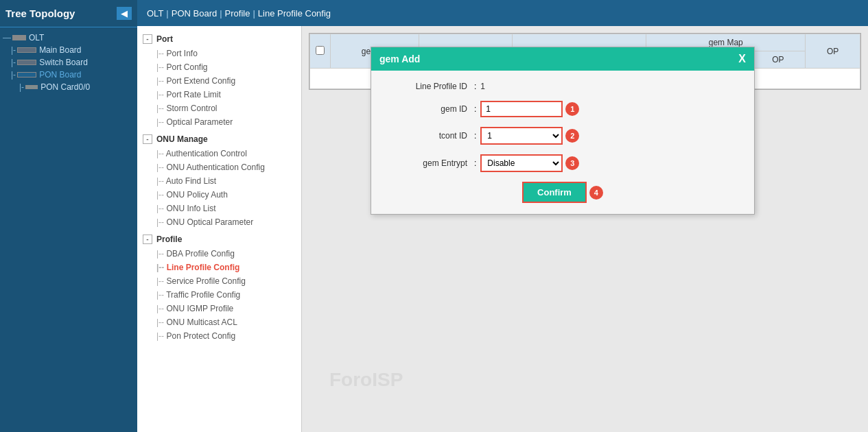 The width and height of the screenshot is (868, 432). What do you see at coordinates (426, 86) in the screenshot?
I see `line-profile-id-label: Line Profile ID` at bounding box center [426, 86].